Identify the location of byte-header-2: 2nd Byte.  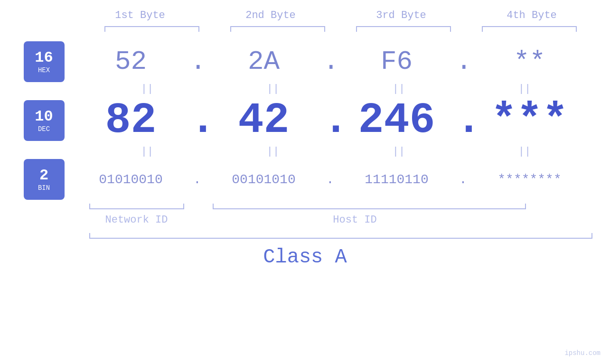
(271, 15).